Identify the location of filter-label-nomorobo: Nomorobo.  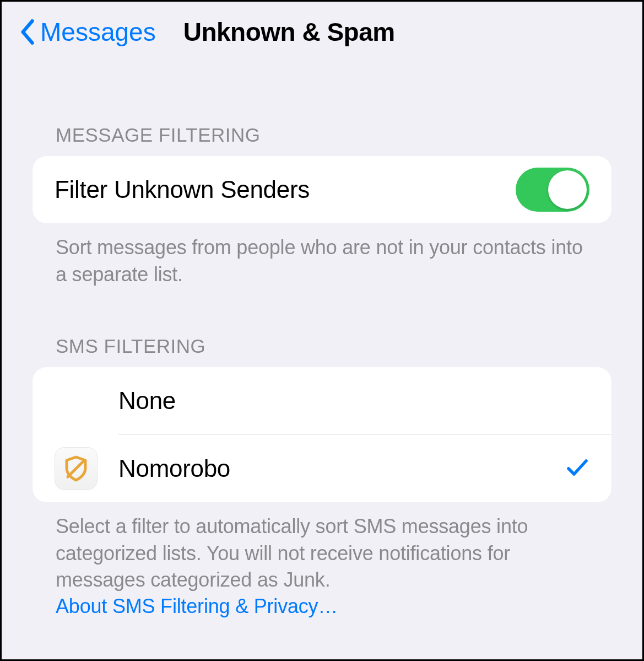
(342, 469).